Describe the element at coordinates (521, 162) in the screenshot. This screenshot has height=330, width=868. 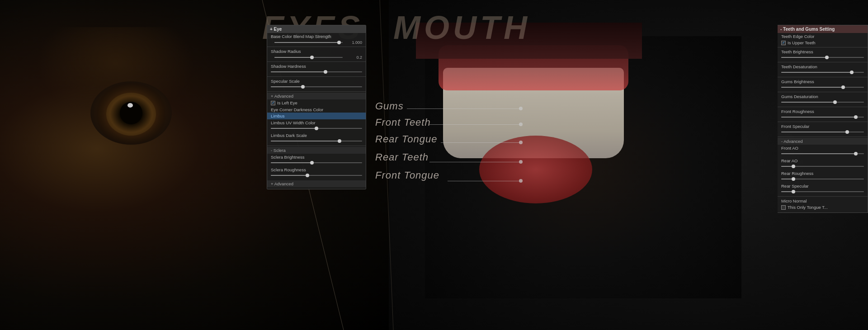
I see `rear-teeth-dot` at that location.